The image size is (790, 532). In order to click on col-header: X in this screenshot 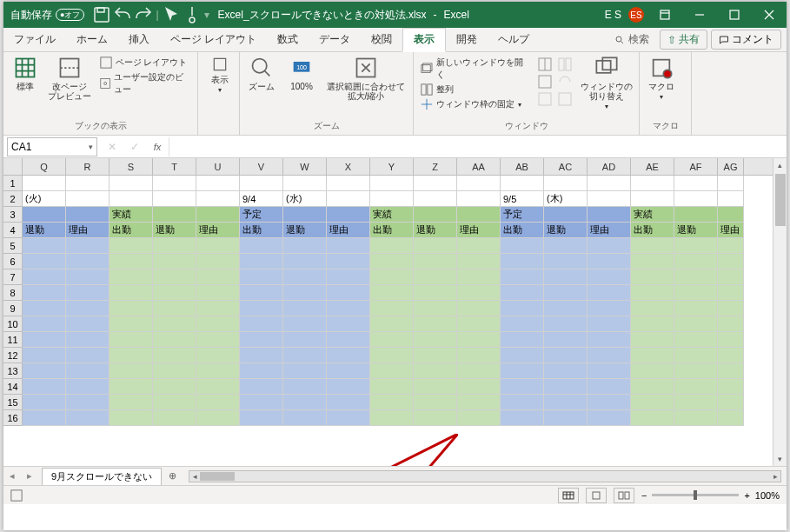, I will do `click(349, 167)`.